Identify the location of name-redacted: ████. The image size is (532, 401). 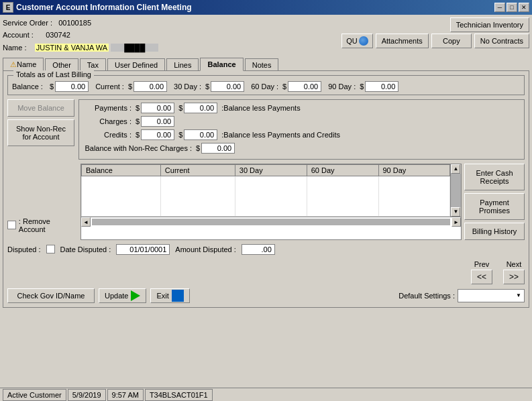
(134, 48).